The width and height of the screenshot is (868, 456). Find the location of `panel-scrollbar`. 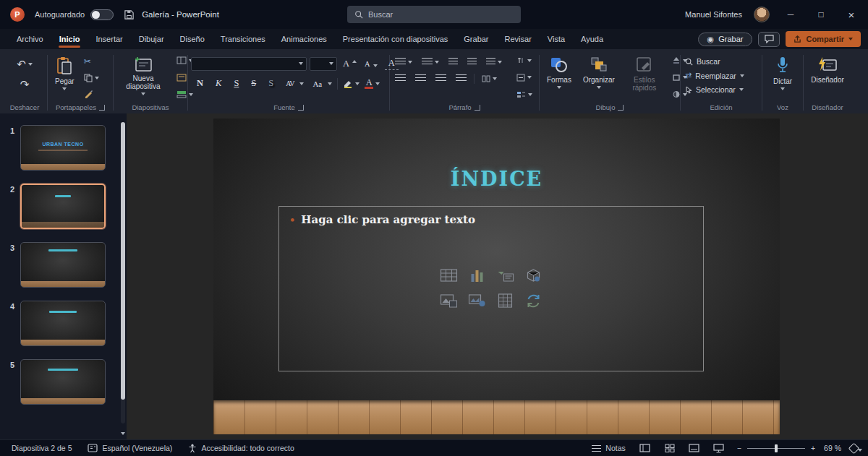

panel-scrollbar is located at coordinates (123, 273).